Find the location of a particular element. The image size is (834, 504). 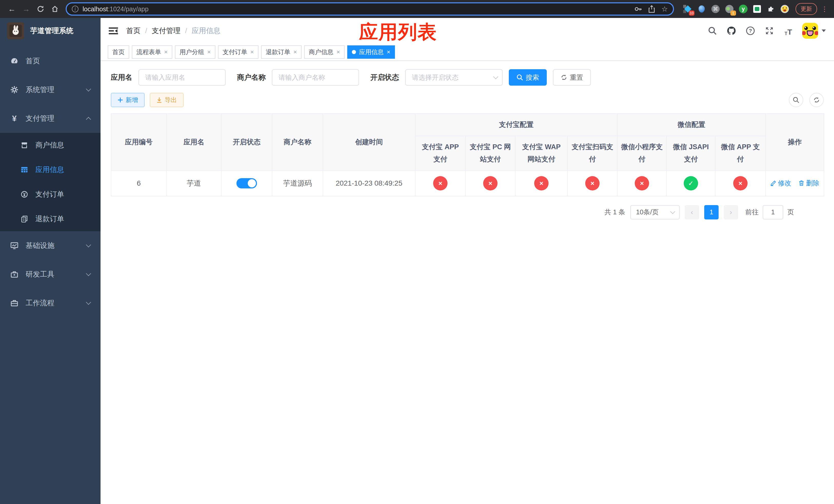

font-size-icon: TT is located at coordinates (788, 31).